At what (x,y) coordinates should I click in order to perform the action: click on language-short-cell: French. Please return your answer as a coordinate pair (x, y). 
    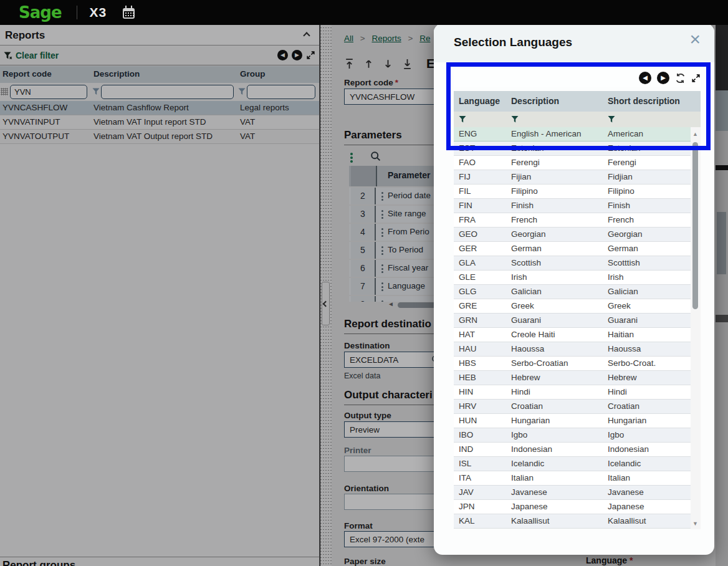
    Looking at the image, I should click on (621, 219).